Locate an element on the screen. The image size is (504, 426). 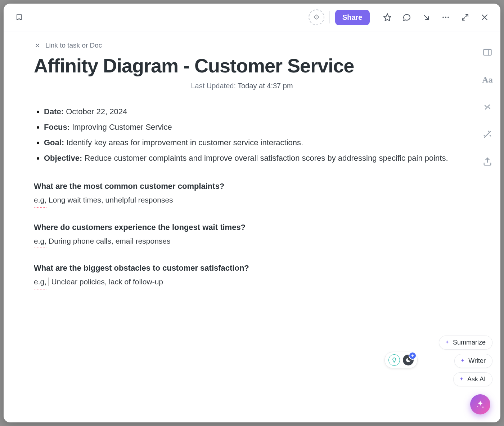
last-updated-label: Last Updated: is located at coordinates (213, 86).